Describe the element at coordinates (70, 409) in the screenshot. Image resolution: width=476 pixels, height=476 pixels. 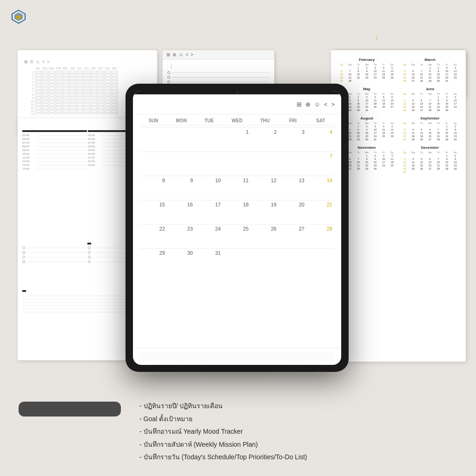
I see `professional-badge` at that location.